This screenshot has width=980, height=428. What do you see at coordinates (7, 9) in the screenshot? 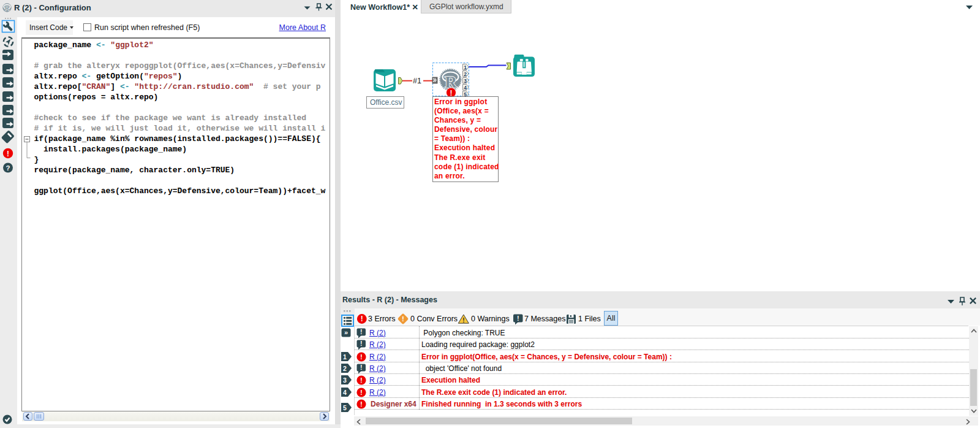
I see `svg-text: R` at bounding box center [7, 9].